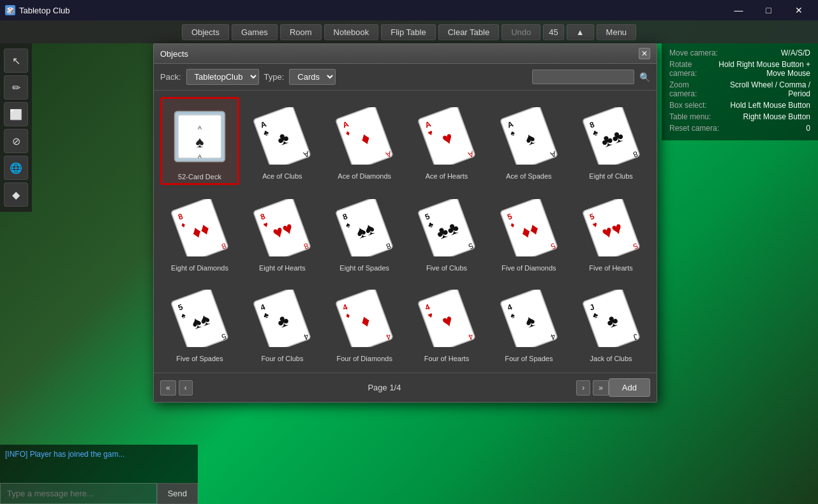  I want to click on card-image-five-spades: 5 ♠ ♠♠ 5, so click(200, 318).